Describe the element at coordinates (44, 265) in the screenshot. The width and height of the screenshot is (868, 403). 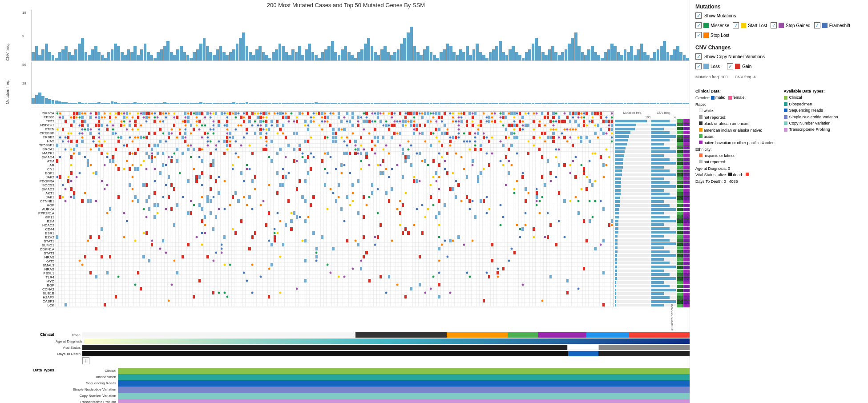
I see `gene-label: BMAL3` at that location.